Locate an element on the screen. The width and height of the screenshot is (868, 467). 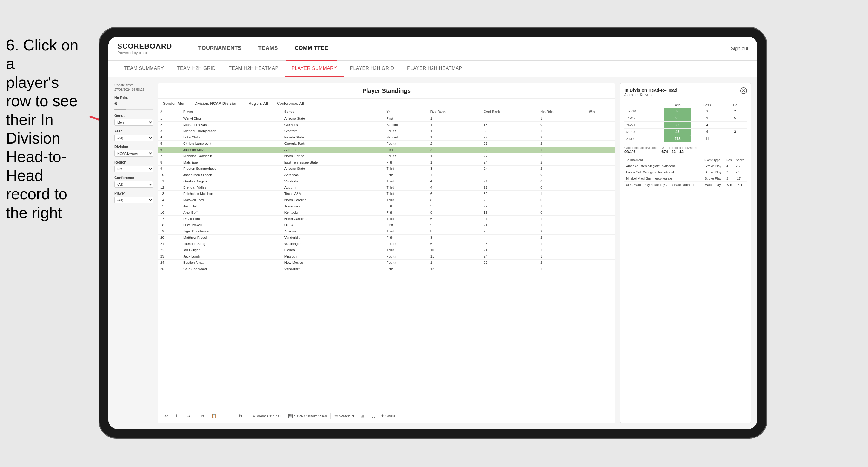
h2h-col-range is located at coordinates (644, 105).